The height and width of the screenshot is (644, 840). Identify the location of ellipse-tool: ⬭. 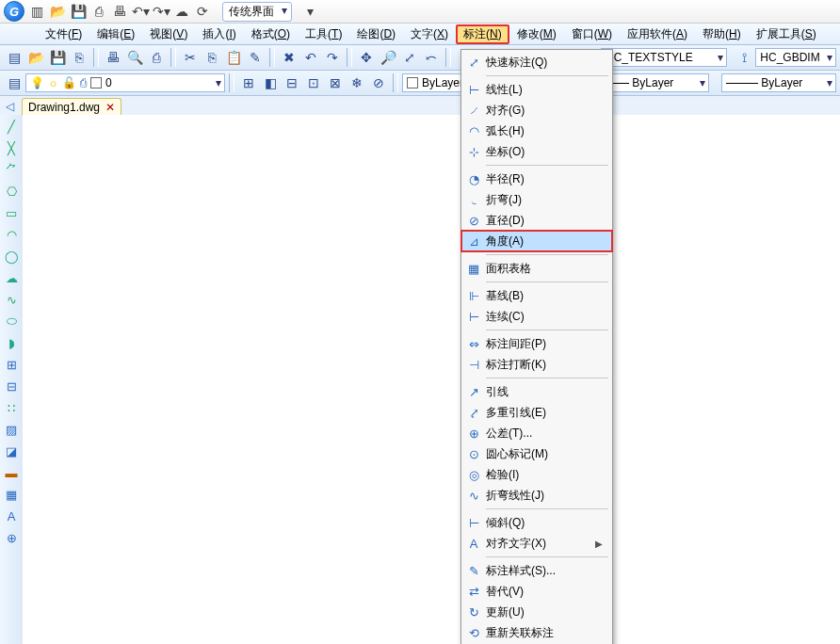
(11, 321).